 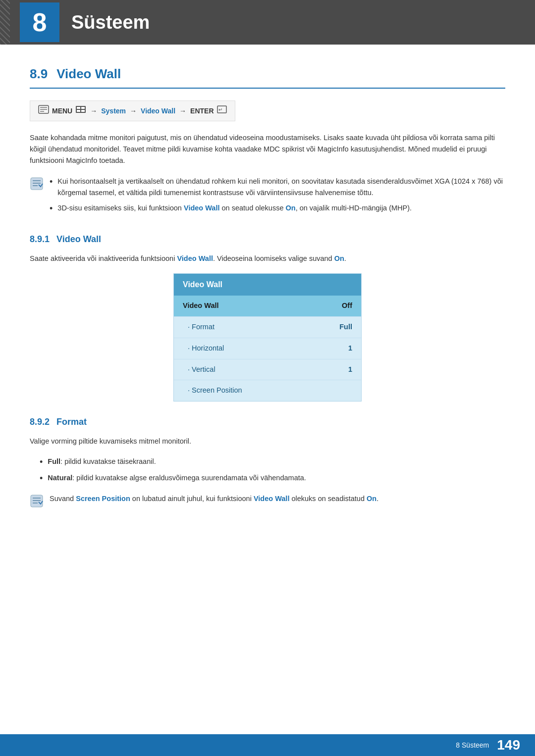 What do you see at coordinates (158, 111) in the screenshot?
I see `videowall-link: Video Wall` at bounding box center [158, 111].